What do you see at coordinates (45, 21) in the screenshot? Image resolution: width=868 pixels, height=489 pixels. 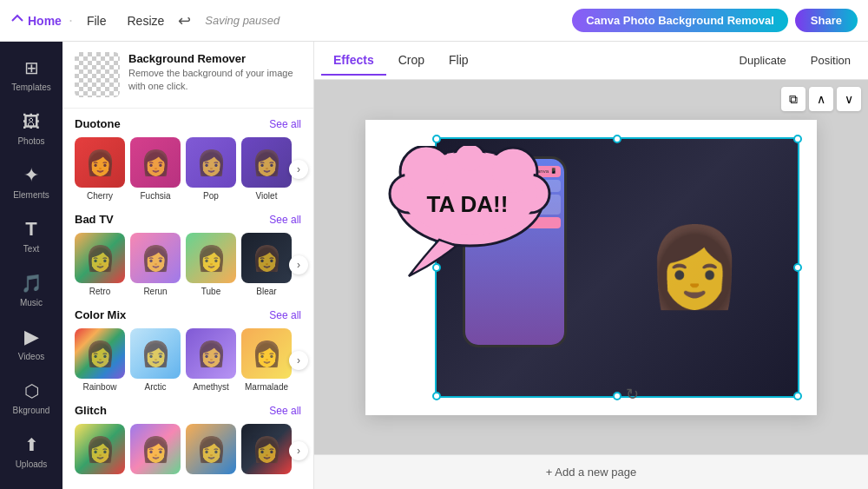 I see `home-label: Home` at bounding box center [45, 21].